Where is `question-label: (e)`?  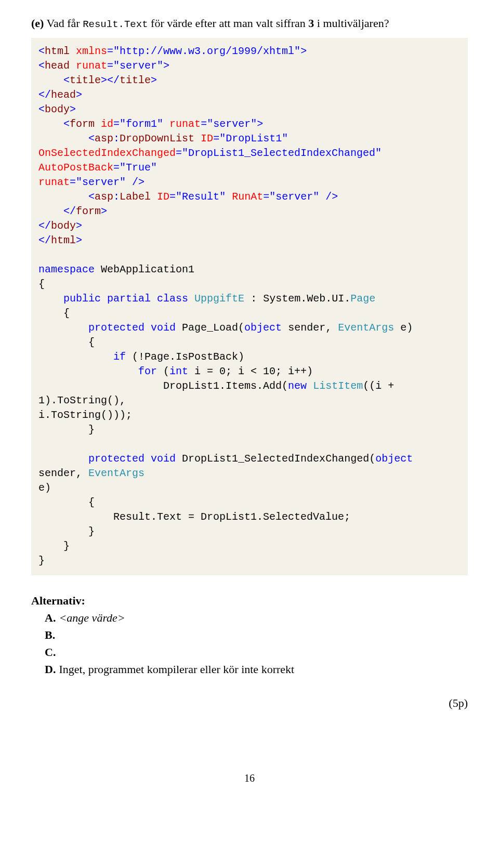
question-label: (e) is located at coordinates (37, 23).